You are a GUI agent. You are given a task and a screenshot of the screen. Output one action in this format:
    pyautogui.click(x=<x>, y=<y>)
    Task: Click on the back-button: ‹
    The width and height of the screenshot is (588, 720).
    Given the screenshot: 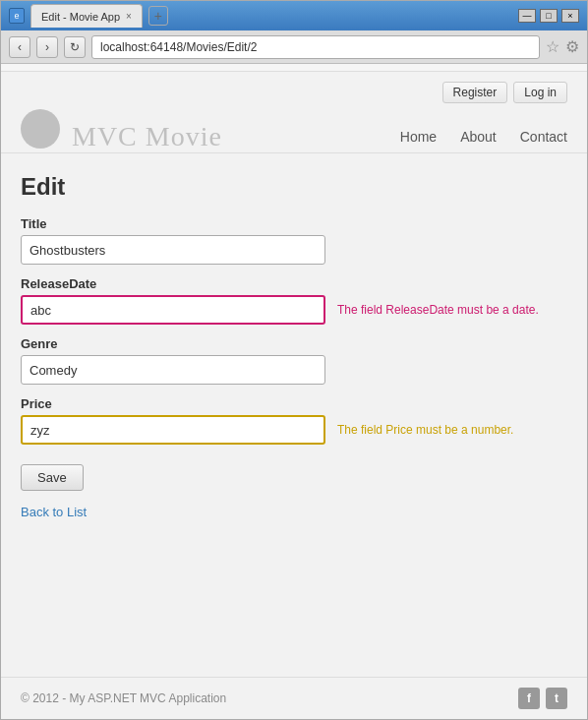 What is the action you would take?
    pyautogui.click(x=20, y=47)
    